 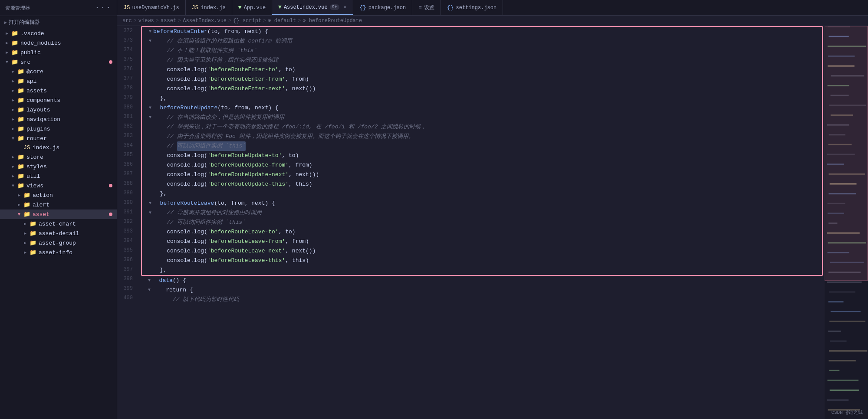 I want to click on sidebar-item-asset-info: ▶📁asset-info, so click(x=58, y=252).